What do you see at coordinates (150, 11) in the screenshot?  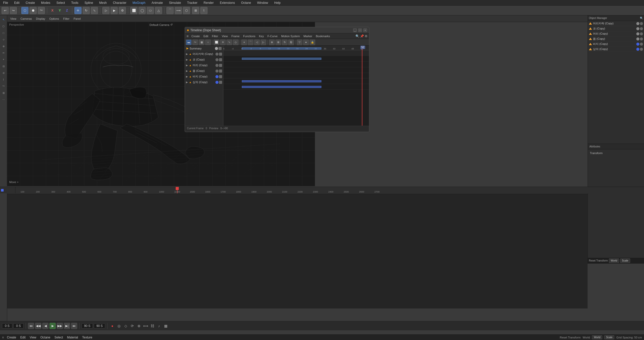 I see `primitive-cylinder-btn: ⬭` at bounding box center [150, 11].